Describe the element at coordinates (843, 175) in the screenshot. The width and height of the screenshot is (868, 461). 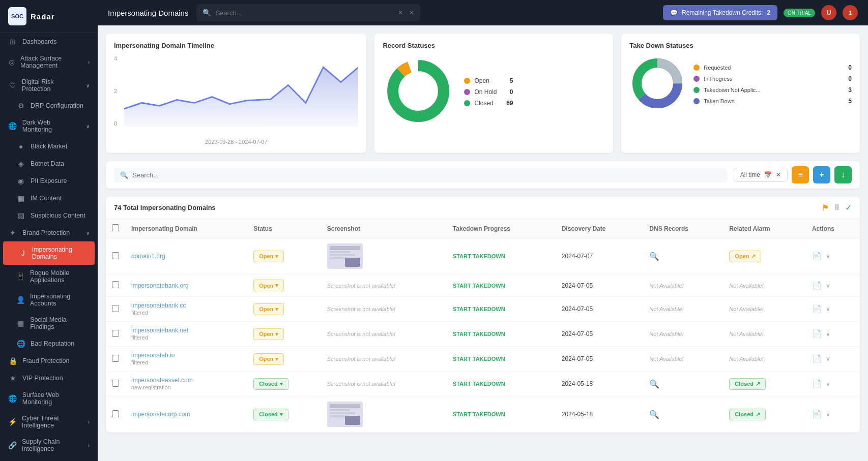
I see `filter-download-button: ↓` at that location.